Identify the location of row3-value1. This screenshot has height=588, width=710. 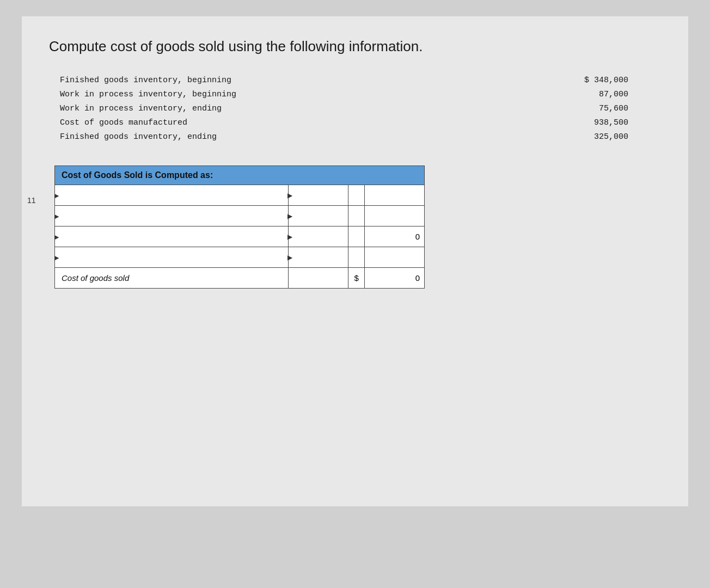
(319, 237).